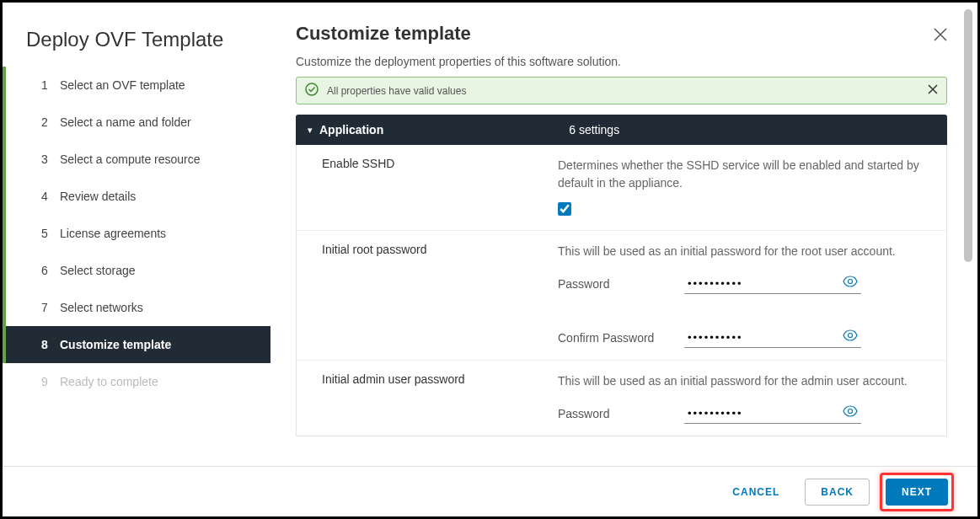  I want to click on page-subtitle: Customize the deployment properties of t…, so click(622, 62).